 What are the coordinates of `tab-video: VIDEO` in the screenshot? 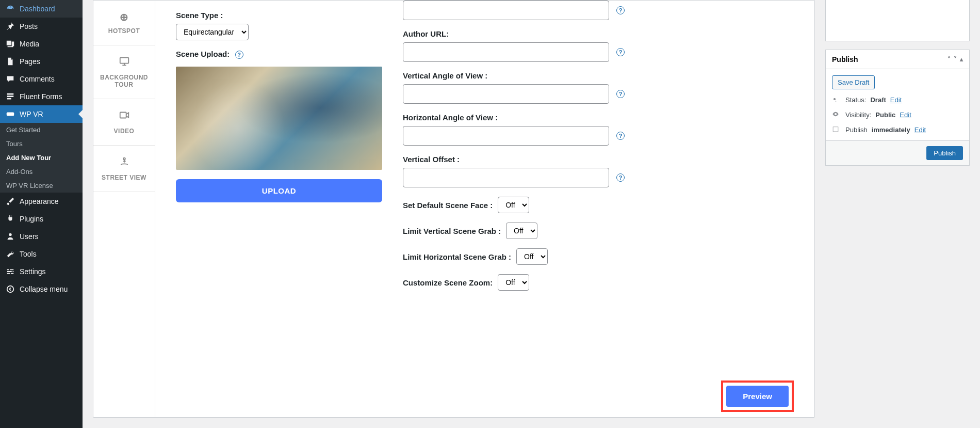 It's located at (124, 122).